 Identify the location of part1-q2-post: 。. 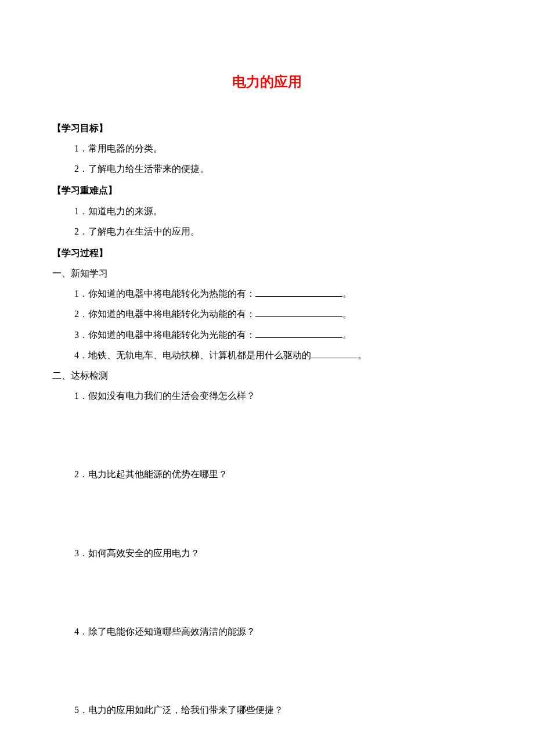
(347, 314).